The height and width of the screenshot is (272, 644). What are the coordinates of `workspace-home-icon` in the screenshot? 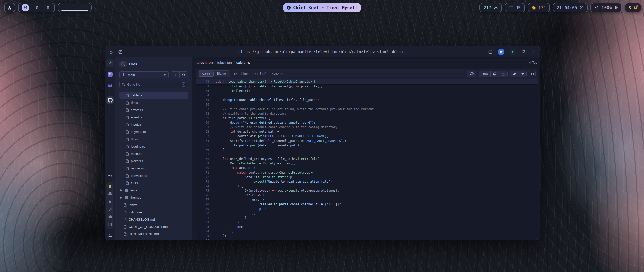 It's located at (110, 186).